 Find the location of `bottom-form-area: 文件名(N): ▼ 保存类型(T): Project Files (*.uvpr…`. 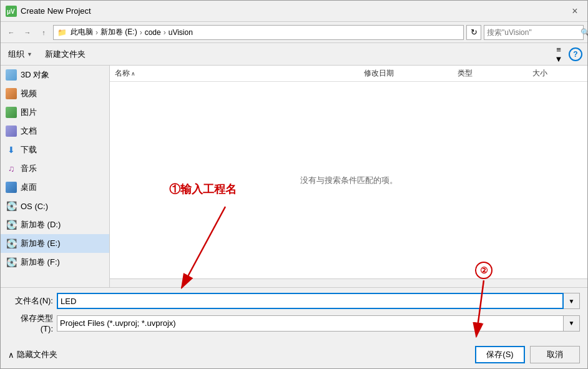

bottom-form-area: 文件名(N): ▼ 保存类型(T): Project Files (*.uvpr… is located at coordinates (294, 315).